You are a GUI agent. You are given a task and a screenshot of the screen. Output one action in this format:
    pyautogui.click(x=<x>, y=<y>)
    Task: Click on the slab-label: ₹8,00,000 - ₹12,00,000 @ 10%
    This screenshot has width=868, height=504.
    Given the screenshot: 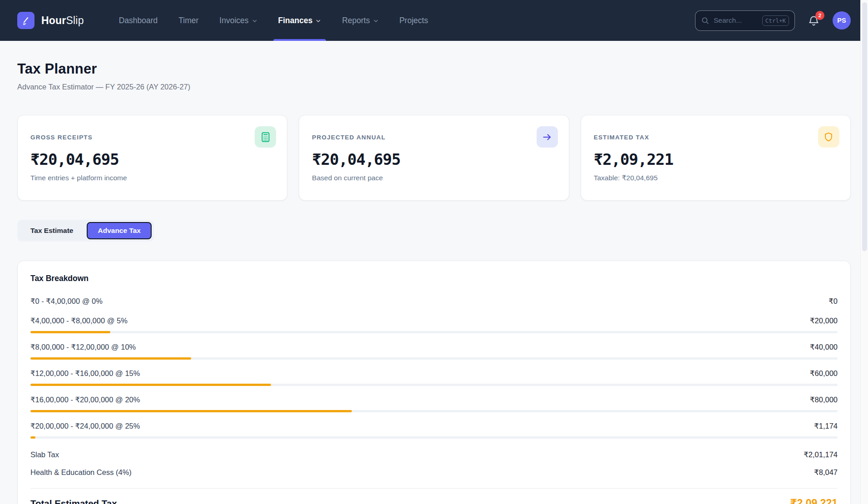 What is the action you would take?
    pyautogui.click(x=83, y=347)
    